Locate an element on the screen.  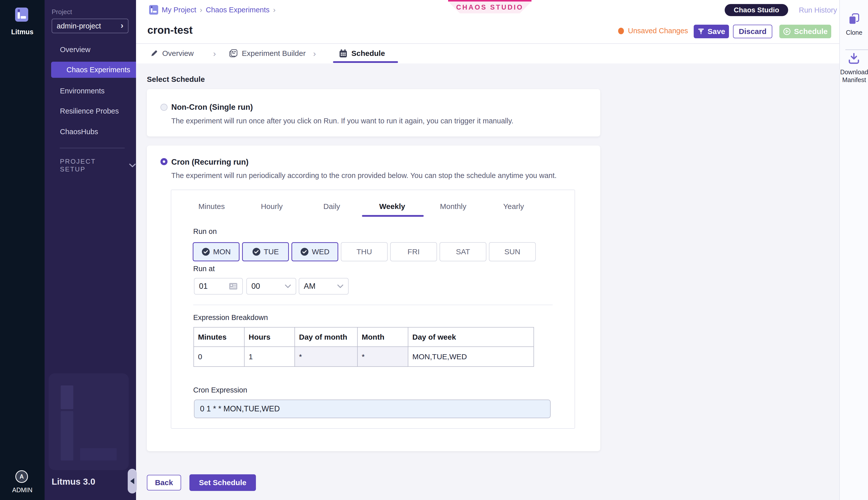
set-schedule-button: Set Schedule is located at coordinates (223, 483).